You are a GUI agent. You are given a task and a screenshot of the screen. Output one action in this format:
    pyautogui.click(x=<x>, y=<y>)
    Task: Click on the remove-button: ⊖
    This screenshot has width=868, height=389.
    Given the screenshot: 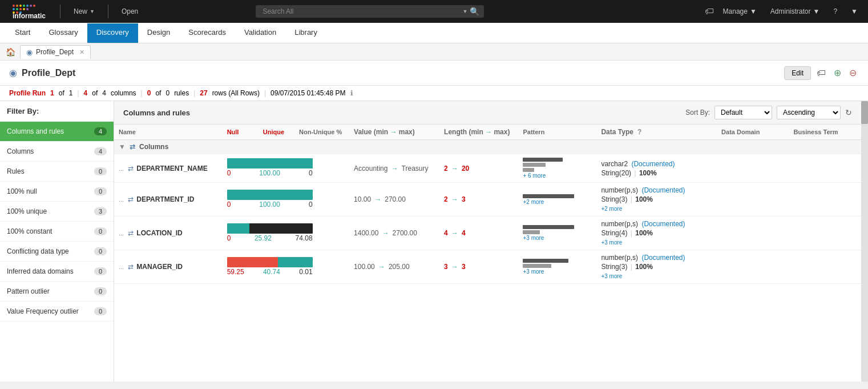 What is the action you would take?
    pyautogui.click(x=853, y=73)
    